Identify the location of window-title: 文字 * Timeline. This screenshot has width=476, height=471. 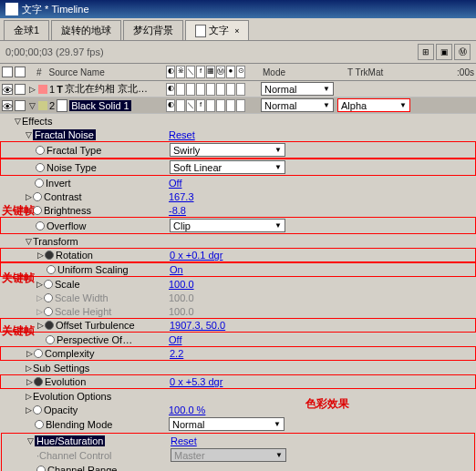
(56, 9).